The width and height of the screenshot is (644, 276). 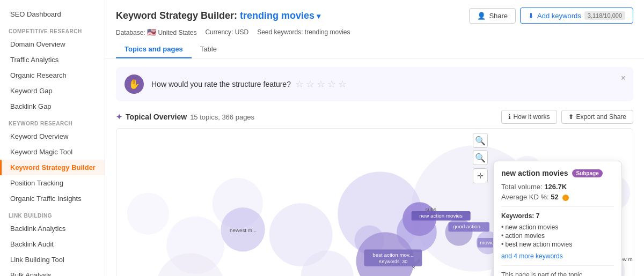 What do you see at coordinates (222, 117) in the screenshot?
I see `topical-meta: 15 topics, 366 pages` at bounding box center [222, 117].